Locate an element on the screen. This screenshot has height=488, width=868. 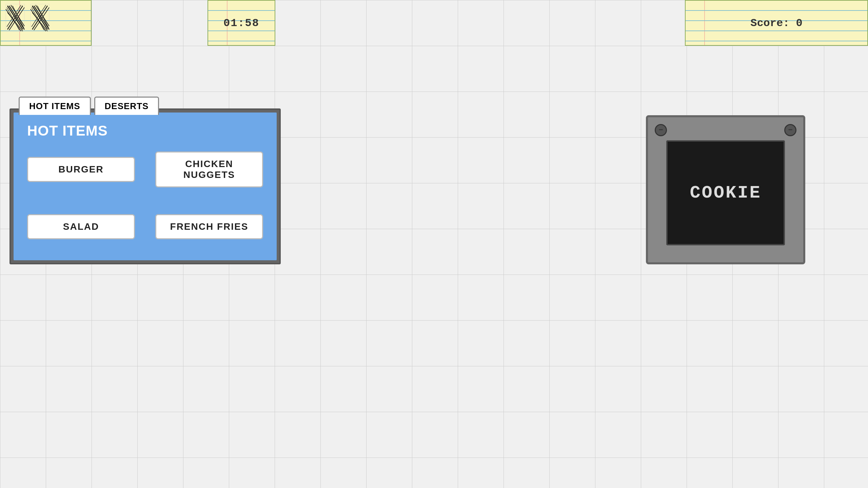
tab-bar: HOT ITEMS DESERTS is located at coordinates (89, 106).